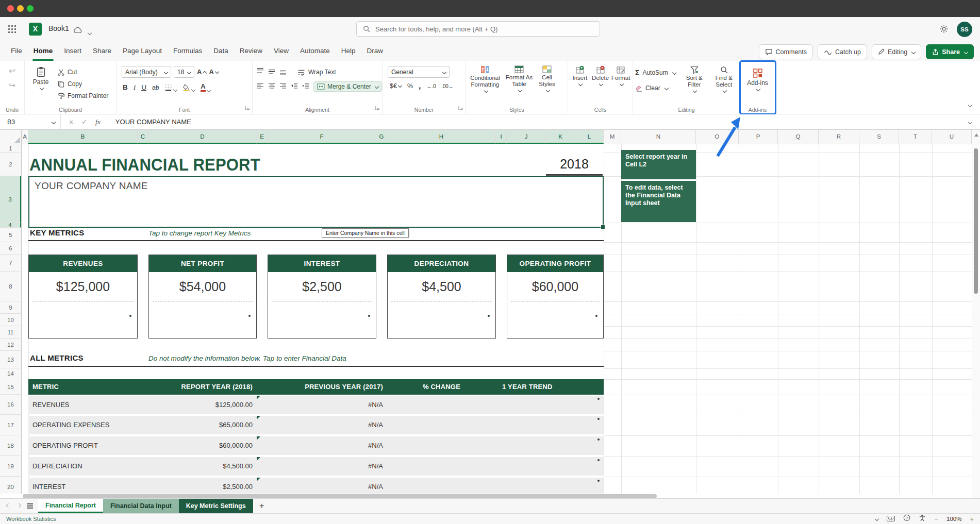 The height and width of the screenshot is (524, 980). What do you see at coordinates (141, 506) in the screenshot?
I see `sheet-tab-financial-data-input: Financial Data Input` at bounding box center [141, 506].